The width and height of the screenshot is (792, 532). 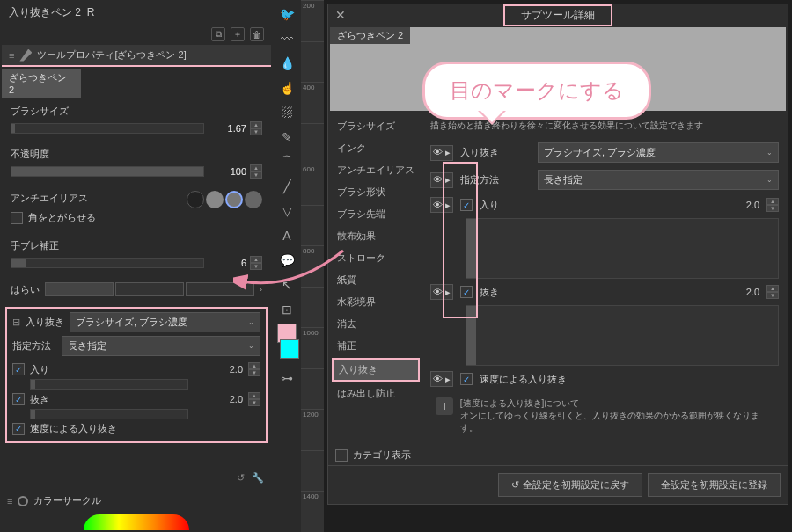 What do you see at coordinates (442, 205) in the screenshot?
I see `eye-toggle-in: 👁 ▸` at bounding box center [442, 205].